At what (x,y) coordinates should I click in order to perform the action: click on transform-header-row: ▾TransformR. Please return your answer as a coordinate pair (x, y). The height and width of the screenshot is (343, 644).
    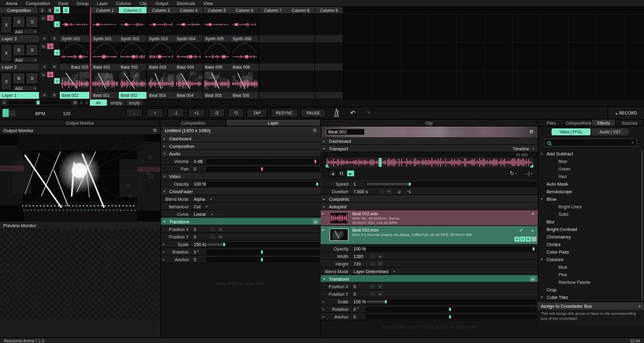
    Looking at the image, I should click on (429, 279).